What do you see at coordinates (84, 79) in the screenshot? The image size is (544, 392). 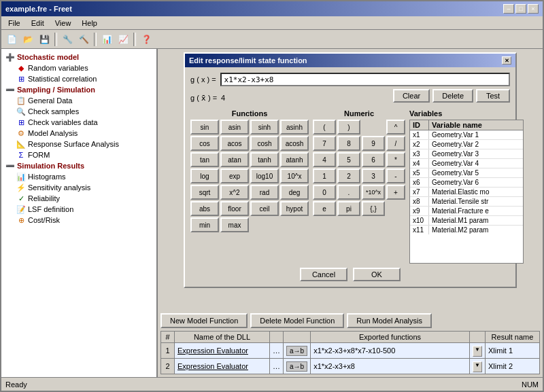 I see `tree-stat-correlation: ⊞ Statistical correlation` at bounding box center [84, 79].